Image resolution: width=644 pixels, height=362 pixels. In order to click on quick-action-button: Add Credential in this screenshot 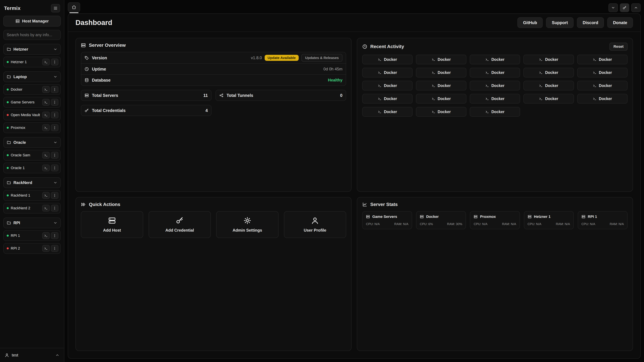, I will do `click(180, 225)`.